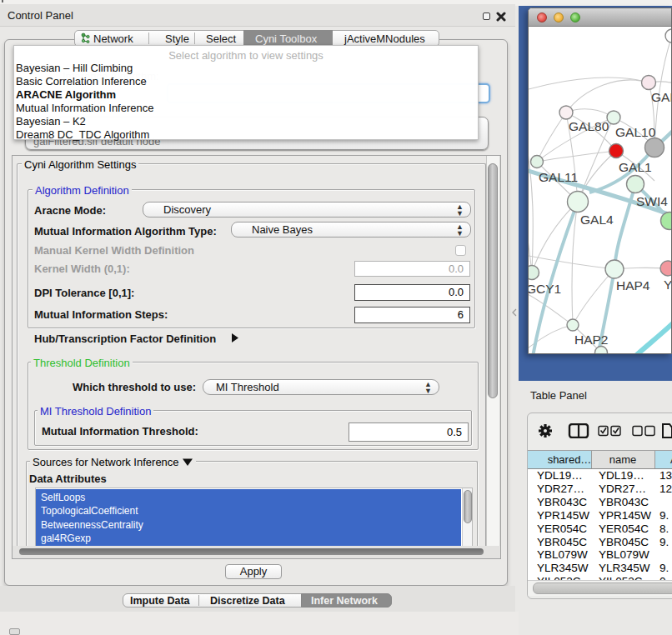 The image size is (672, 635). Describe the element at coordinates (635, 132) in the screenshot. I see `svg-text: GAL10` at that location.